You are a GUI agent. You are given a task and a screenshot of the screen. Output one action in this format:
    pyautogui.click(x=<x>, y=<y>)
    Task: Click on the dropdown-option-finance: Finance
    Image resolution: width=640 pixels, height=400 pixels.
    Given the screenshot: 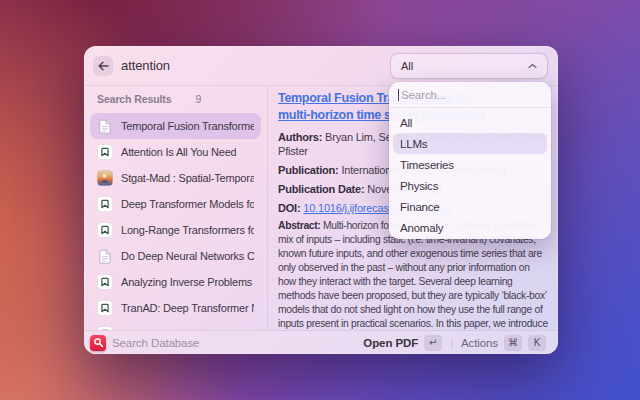 What is the action you would take?
    pyautogui.click(x=470, y=206)
    